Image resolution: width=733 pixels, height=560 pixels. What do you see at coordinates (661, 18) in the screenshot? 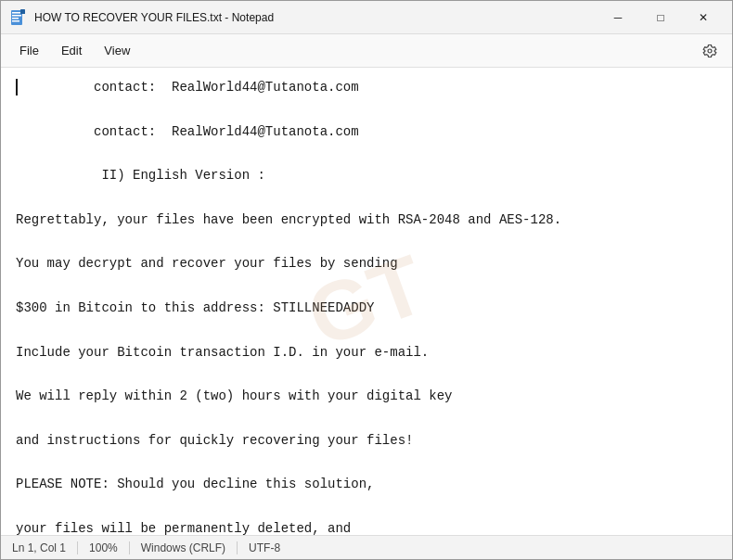
I see `window-controls: ─ □ ✕` at bounding box center [661, 18].